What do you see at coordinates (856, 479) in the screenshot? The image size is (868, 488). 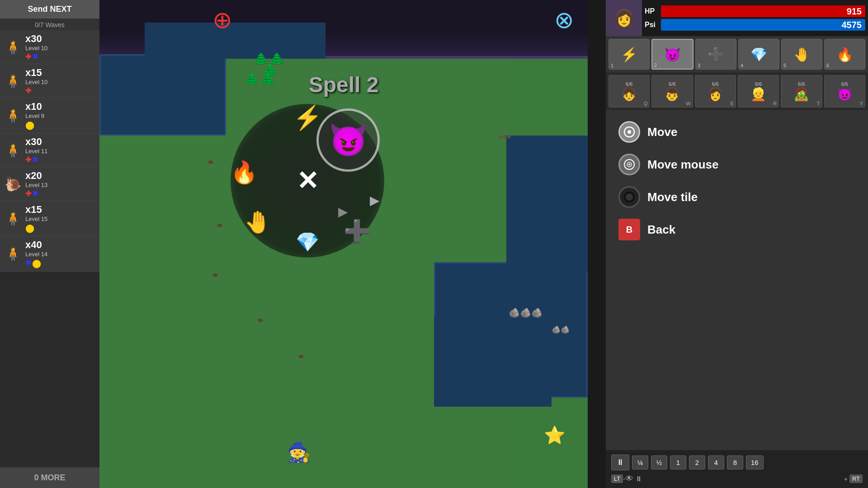 I see `rt-label: RT` at bounding box center [856, 479].